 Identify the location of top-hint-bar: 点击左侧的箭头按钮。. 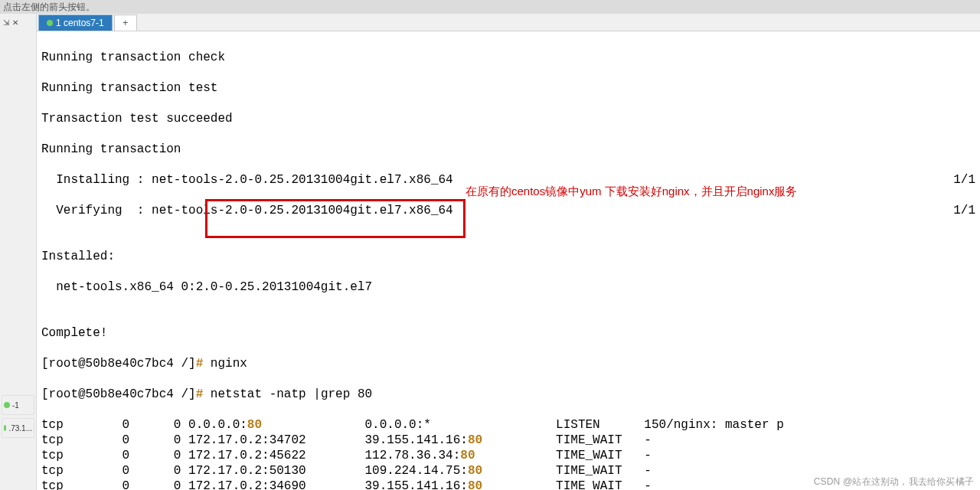
(490, 8).